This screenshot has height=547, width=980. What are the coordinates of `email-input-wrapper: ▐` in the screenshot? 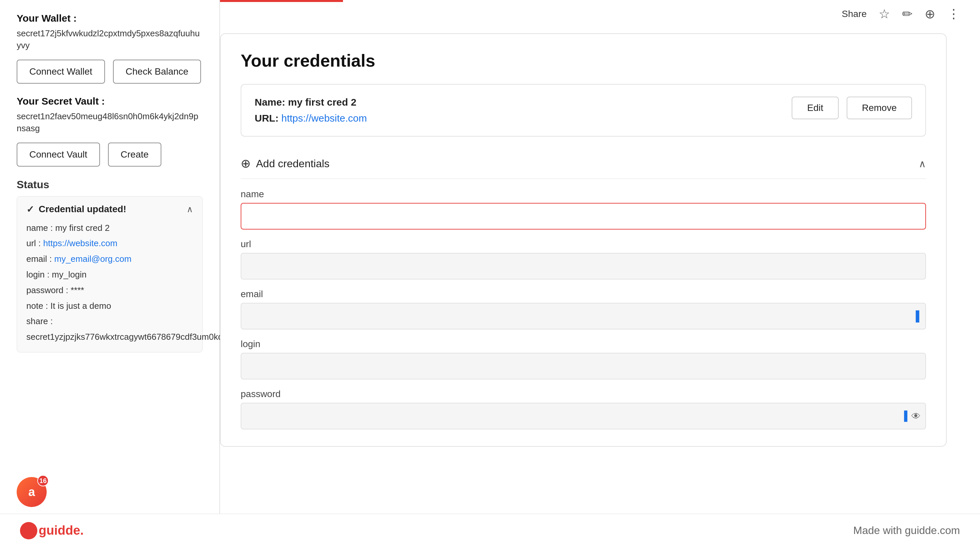 It's located at (584, 316).